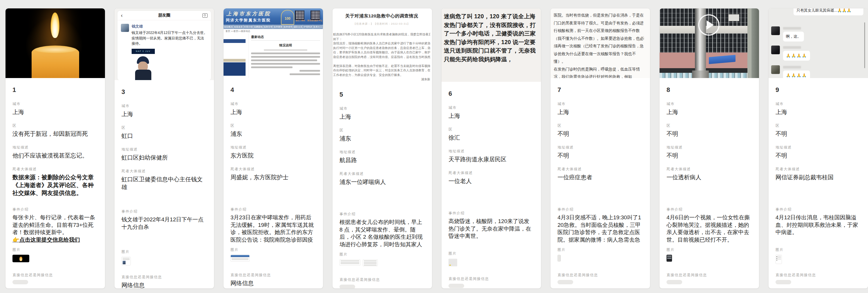  I want to click on field-event-value: 3月23日在家中哮喘发作，用药后无法缓解。19时，家属驾车送其就诊，被医院拒收。…, so click(273, 229).